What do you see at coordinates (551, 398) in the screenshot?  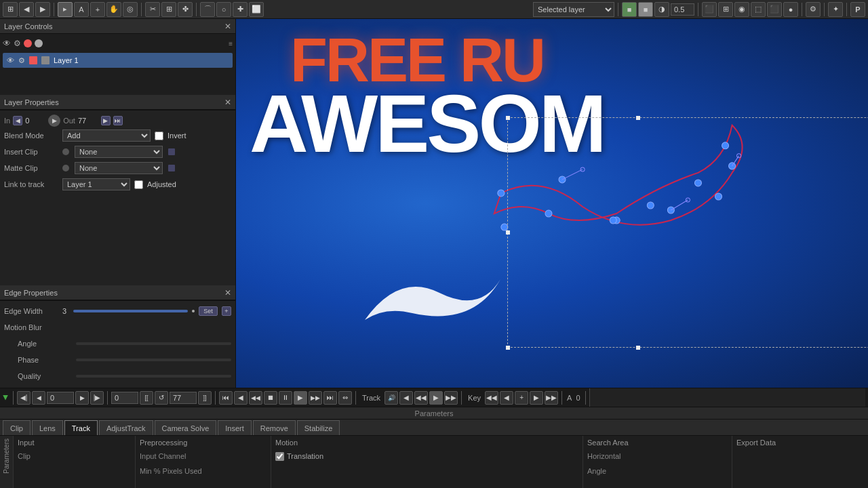 I see `key-btn-5: ▶▶` at bounding box center [551, 398].